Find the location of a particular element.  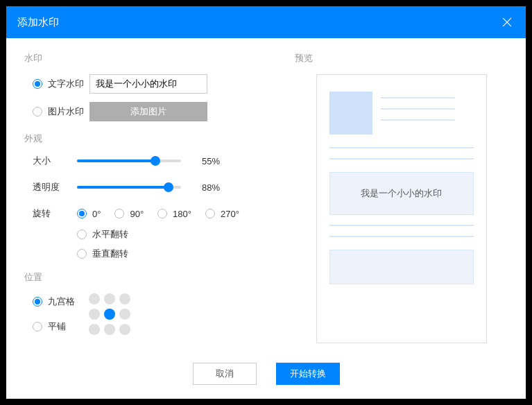

rotate-180-label: 180° is located at coordinates (182, 214).